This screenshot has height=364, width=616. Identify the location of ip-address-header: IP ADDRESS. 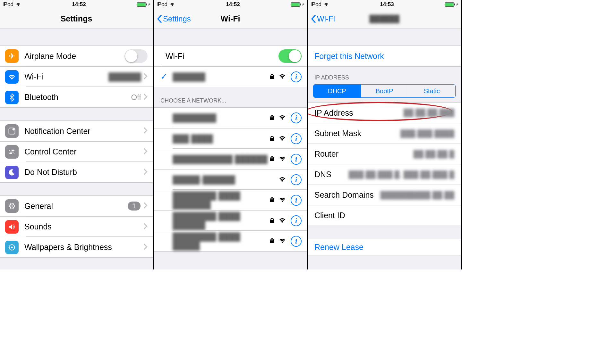
(384, 76).